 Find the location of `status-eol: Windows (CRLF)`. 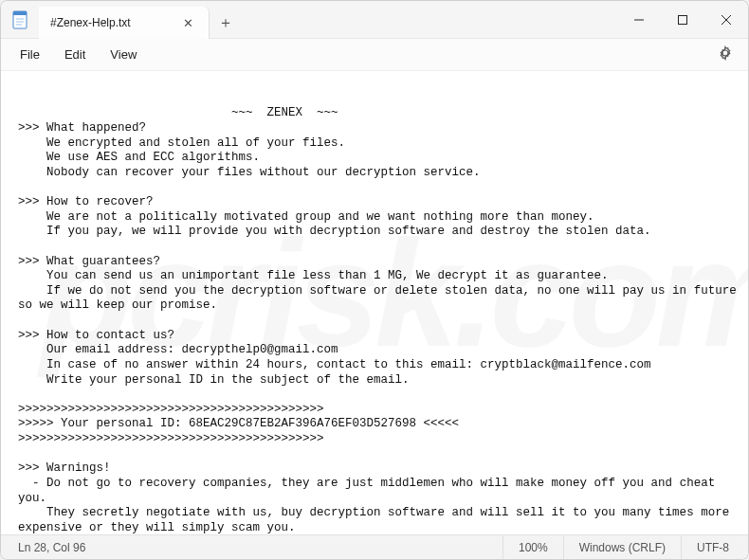

status-eol: Windows (CRLF) is located at coordinates (622, 548).